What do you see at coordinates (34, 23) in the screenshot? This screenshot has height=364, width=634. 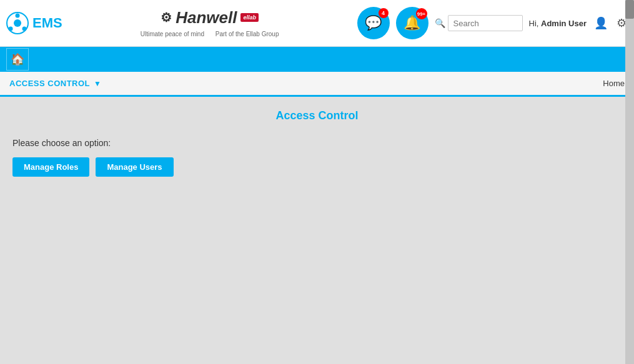 I see `logo-area: EMS` at bounding box center [34, 23].